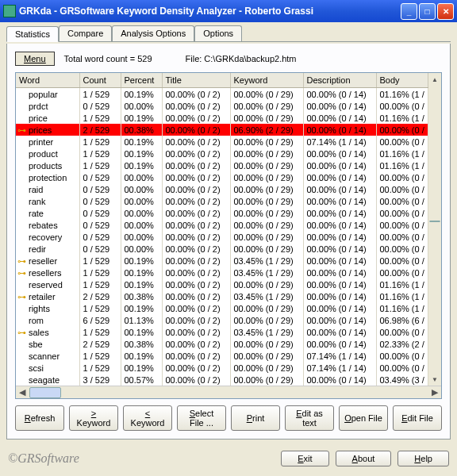 The image size is (457, 476). Describe the element at coordinates (424, 459) in the screenshot. I see `help-button: Help` at that location.